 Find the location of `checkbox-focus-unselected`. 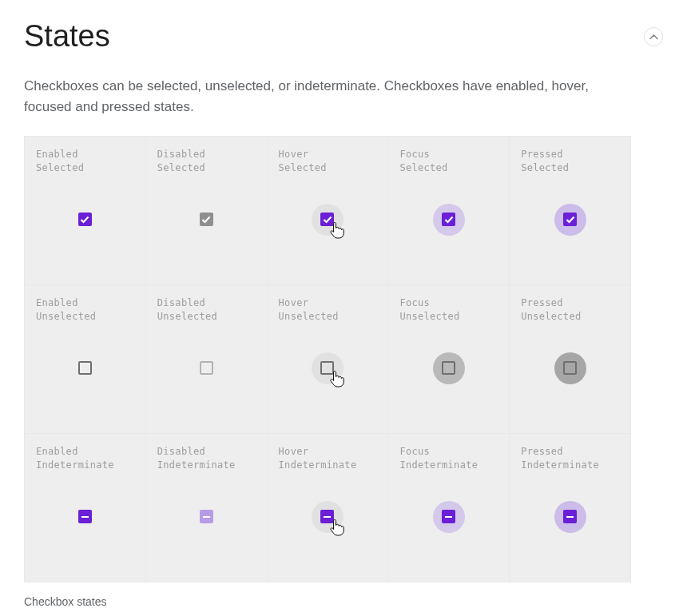

checkbox-focus-unselected is located at coordinates (449, 368).